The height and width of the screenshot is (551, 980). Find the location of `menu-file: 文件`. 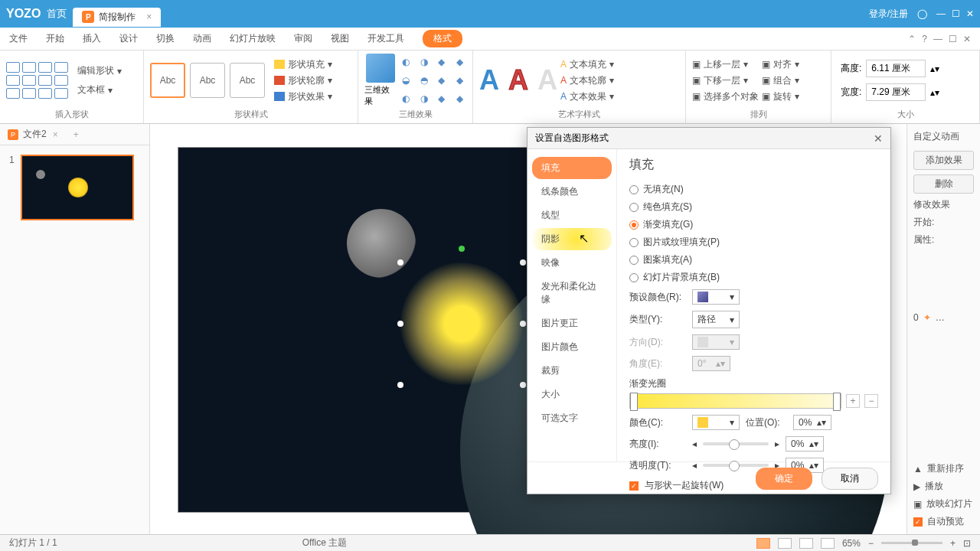

menu-file: 文件 is located at coordinates (18, 38).